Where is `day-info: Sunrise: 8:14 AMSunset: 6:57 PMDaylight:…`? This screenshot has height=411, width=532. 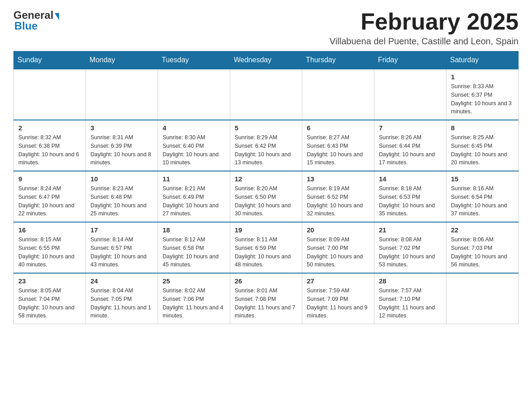
day-info: Sunrise: 8:14 AMSunset: 6:57 PMDaylight:… is located at coordinates (122, 253).